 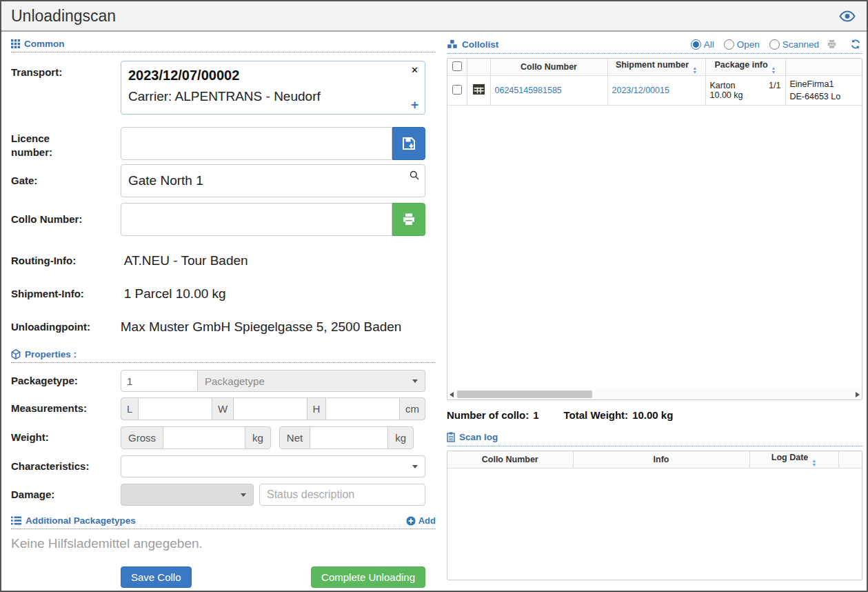 I want to click on licence-number-label: Licence number:, so click(x=66, y=144).